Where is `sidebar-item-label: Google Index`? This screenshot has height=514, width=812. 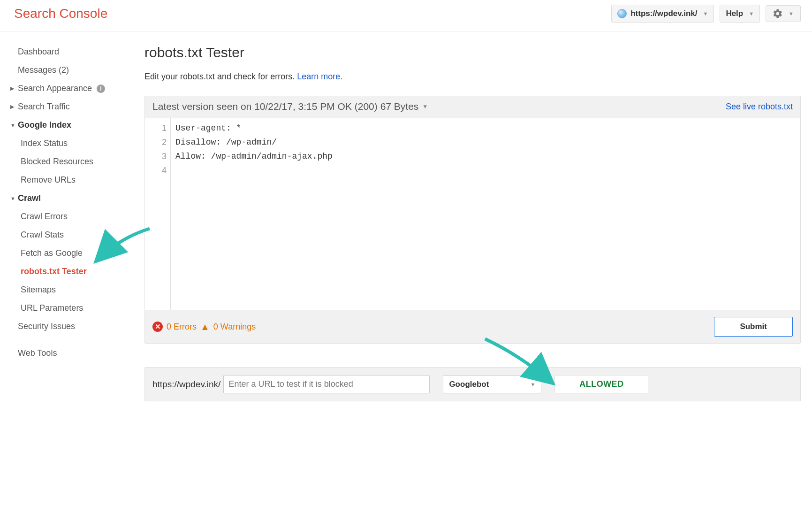
sidebar-item-label: Google Index is located at coordinates (45, 125).